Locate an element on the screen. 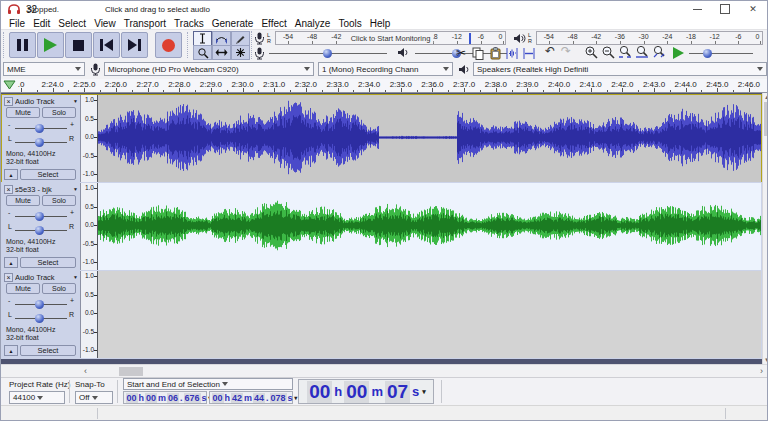 Image resolution: width=768 pixels, height=421 pixels. menu-tools: Tools is located at coordinates (350, 24).